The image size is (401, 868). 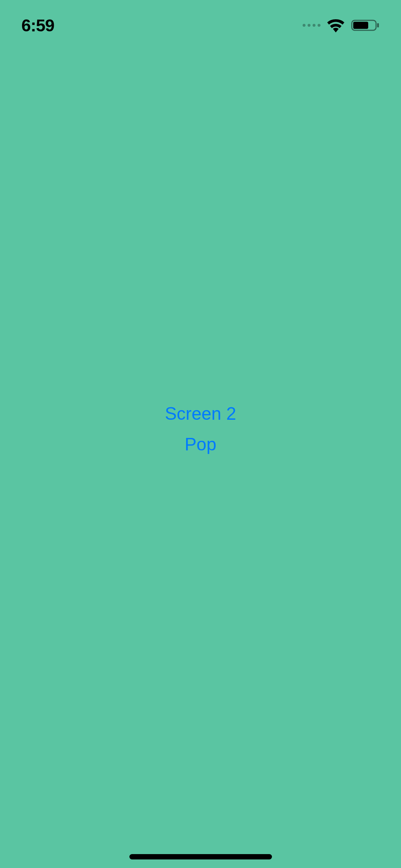 What do you see at coordinates (312, 25) in the screenshot?
I see `cellular-signal-icon` at bounding box center [312, 25].